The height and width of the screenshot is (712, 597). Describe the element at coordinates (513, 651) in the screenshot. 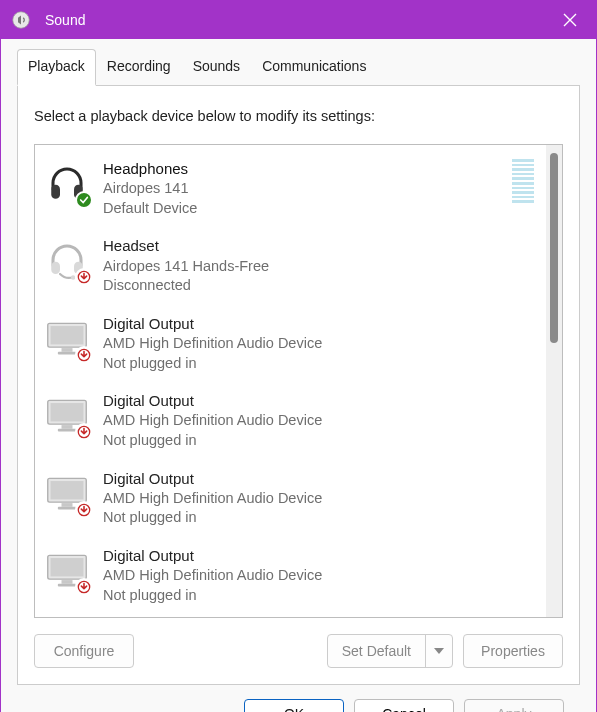

I see `properties-button: Properties` at that location.